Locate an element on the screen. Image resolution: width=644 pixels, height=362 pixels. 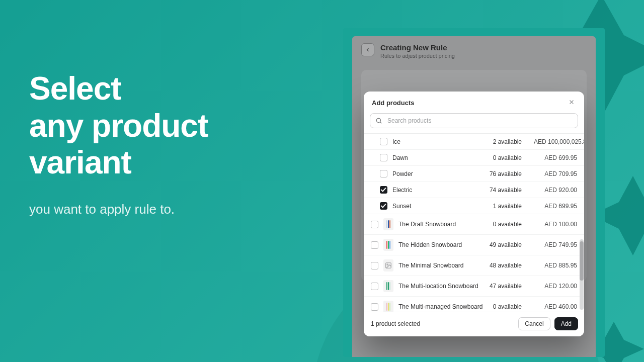
variant-name: Dawn is located at coordinates (440, 158).